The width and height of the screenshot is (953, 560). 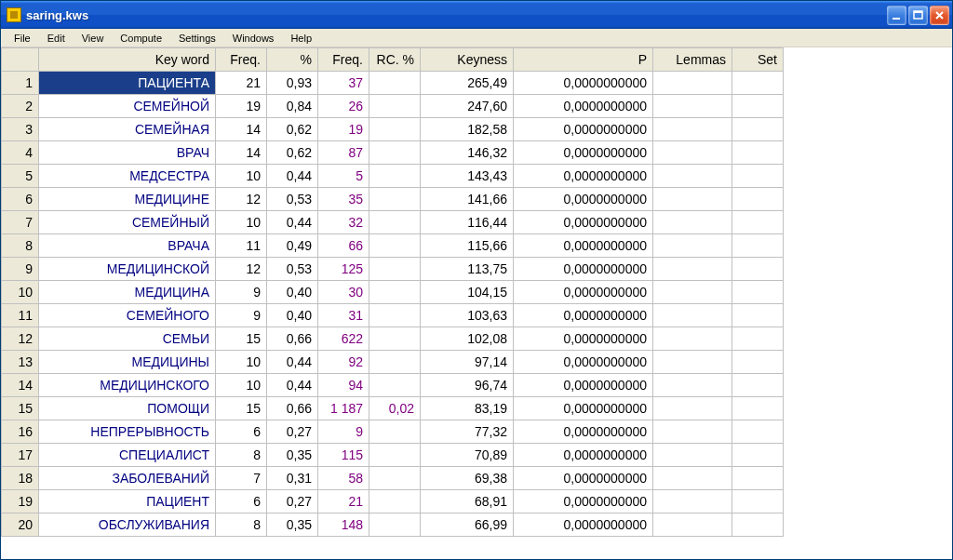 What do you see at coordinates (395, 60) in the screenshot?
I see `col-header-rcpct: RC. %` at bounding box center [395, 60].